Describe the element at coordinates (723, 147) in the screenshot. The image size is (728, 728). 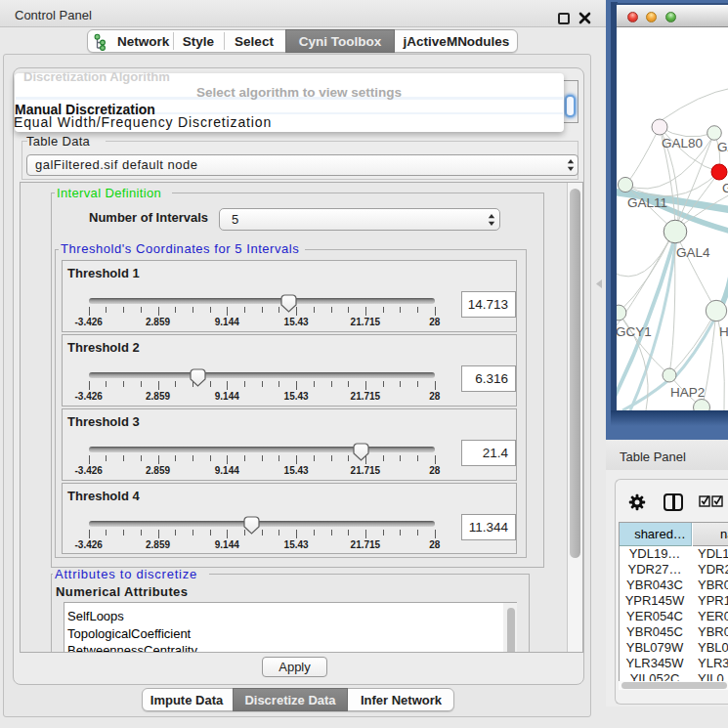
I see `svg-text: GA` at that location.